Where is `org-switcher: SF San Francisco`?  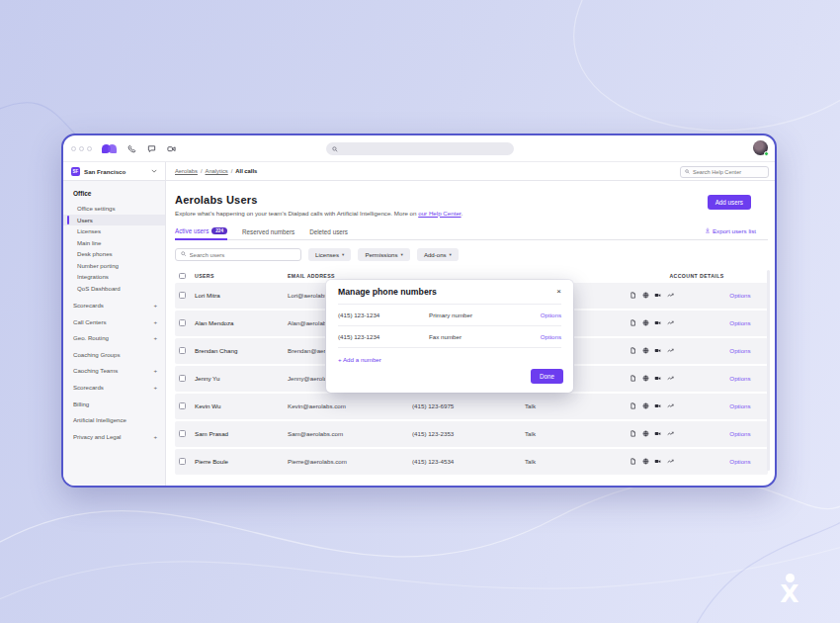
org-switcher: SF San Francisco is located at coordinates (115, 171).